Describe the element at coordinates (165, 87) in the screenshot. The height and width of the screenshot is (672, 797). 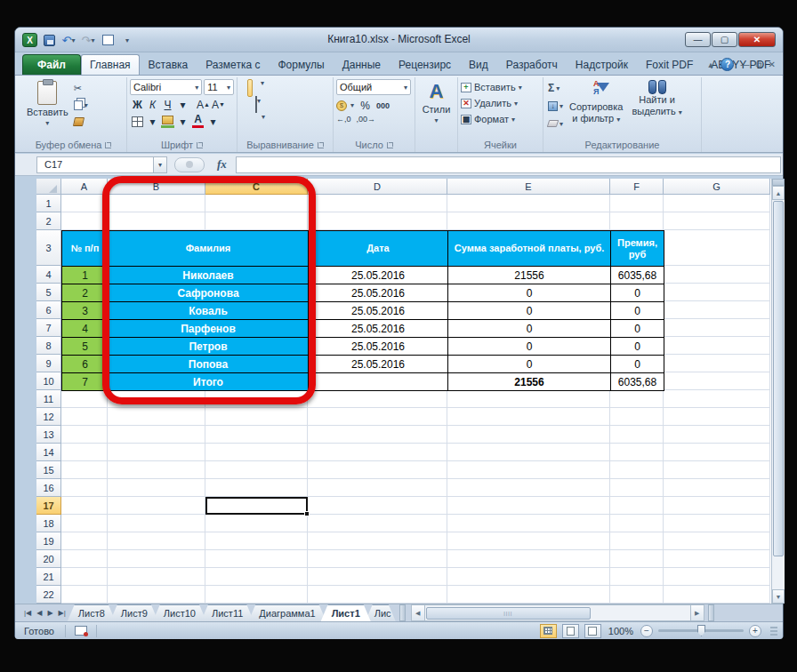
I see `font-name-select: Calibri▾` at that location.